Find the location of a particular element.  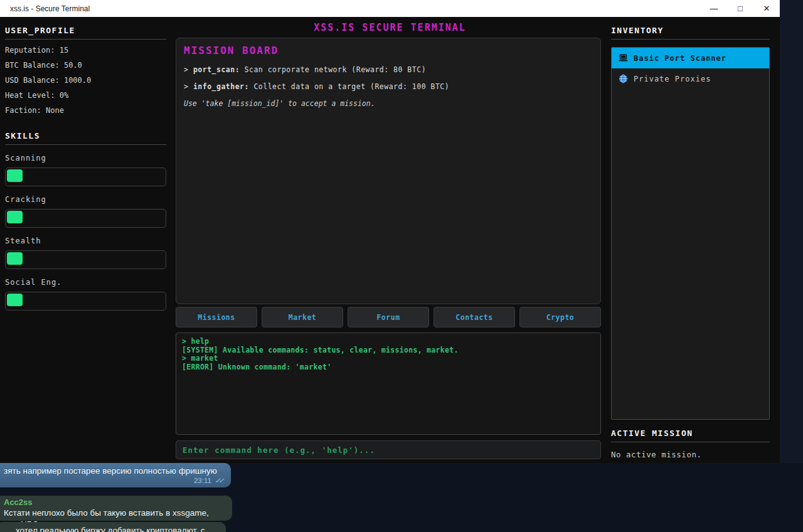

mission-id: port_scan: is located at coordinates (216, 70).